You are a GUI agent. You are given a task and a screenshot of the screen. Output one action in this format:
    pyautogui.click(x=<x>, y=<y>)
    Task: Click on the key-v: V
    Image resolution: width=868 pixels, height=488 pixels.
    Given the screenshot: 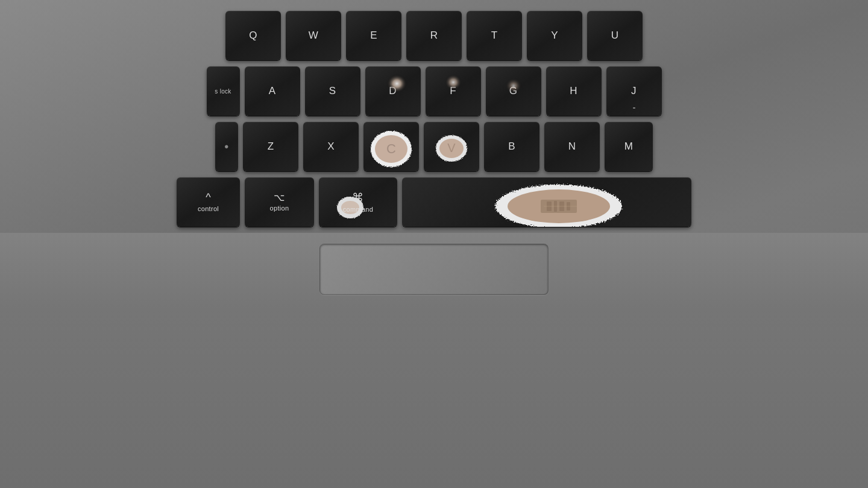 What is the action you would take?
    pyautogui.click(x=451, y=147)
    